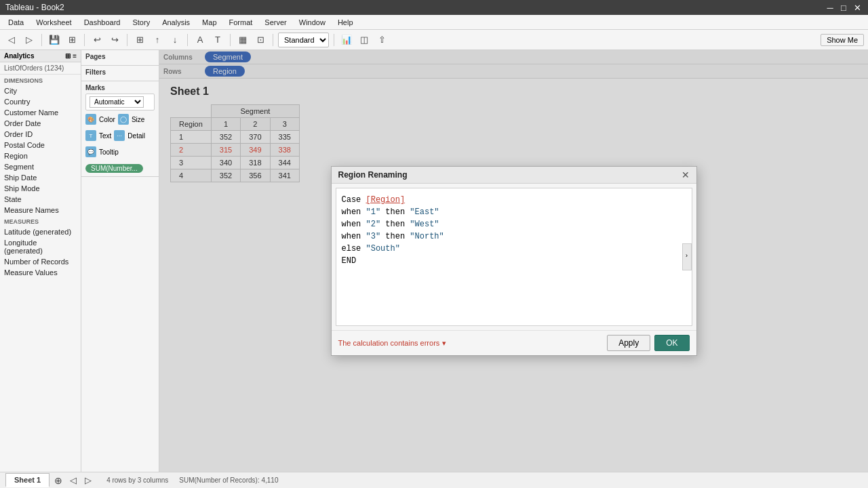 This screenshot has width=868, height=488. I want to click on dim-city: City, so click(41, 91).